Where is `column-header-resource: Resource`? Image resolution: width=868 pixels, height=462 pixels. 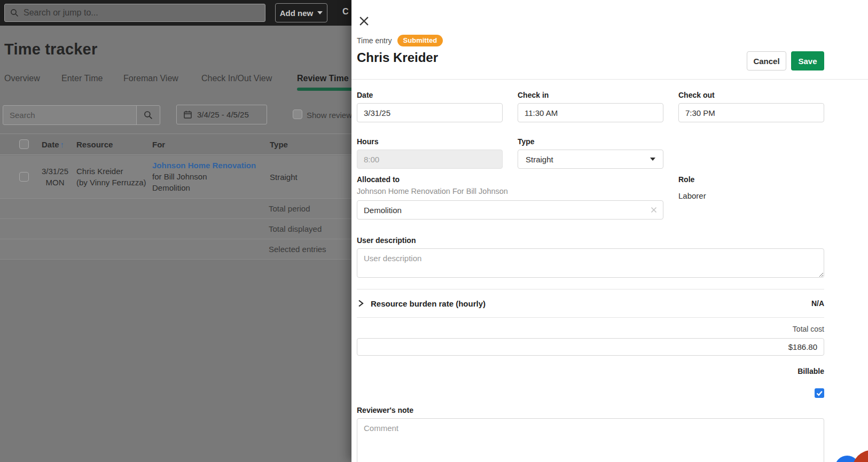 column-header-resource: Resource is located at coordinates (95, 144).